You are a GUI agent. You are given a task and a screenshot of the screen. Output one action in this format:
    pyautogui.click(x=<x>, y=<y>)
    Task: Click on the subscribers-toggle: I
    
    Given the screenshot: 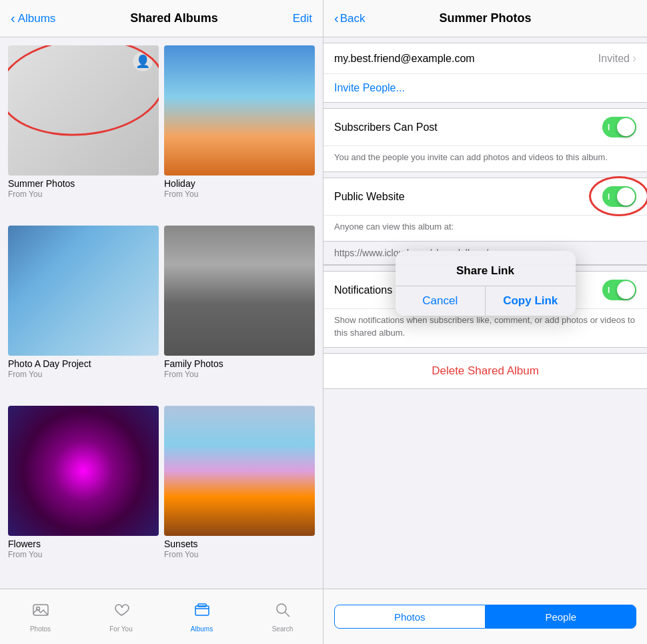 What is the action you would take?
    pyautogui.click(x=619, y=127)
    